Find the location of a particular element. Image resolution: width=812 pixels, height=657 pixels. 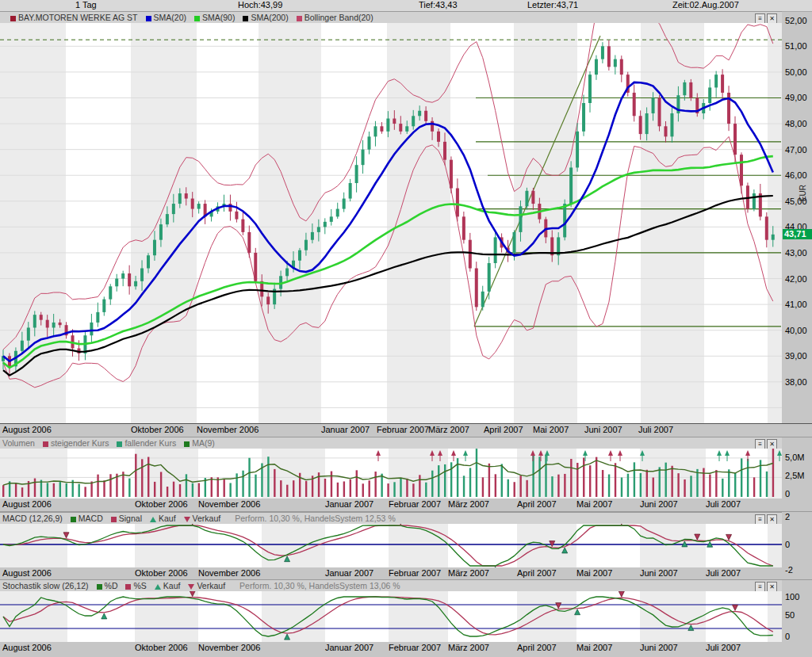

price-tick-label: 46,00 is located at coordinates (796, 175).